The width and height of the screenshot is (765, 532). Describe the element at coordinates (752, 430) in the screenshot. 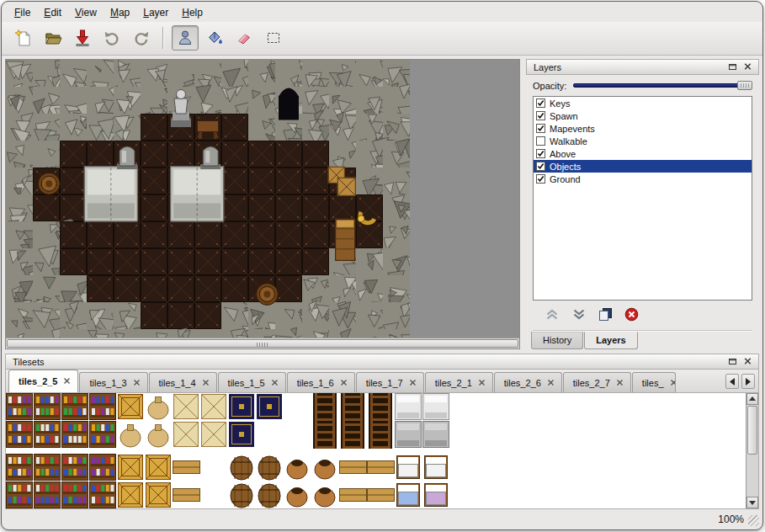

I see `vertical-scrollbar-thumb` at that location.